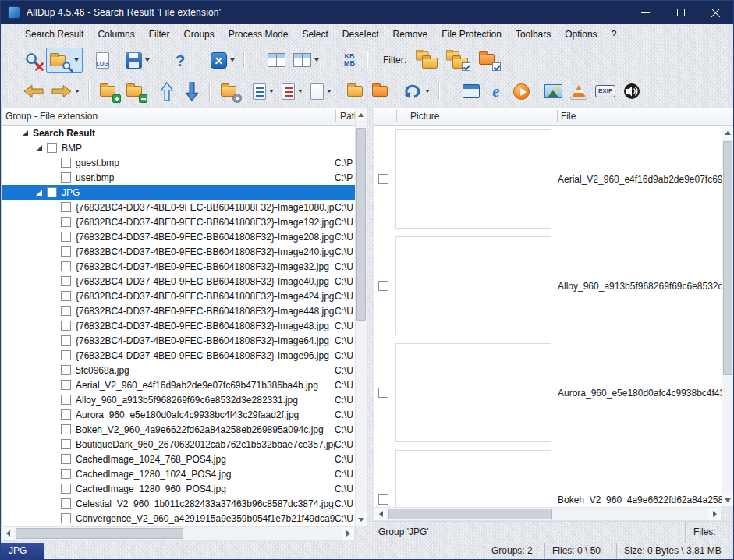 The height and width of the screenshot is (560, 734). What do you see at coordinates (360, 34) in the screenshot?
I see `menu-item: Deselect` at bounding box center [360, 34].